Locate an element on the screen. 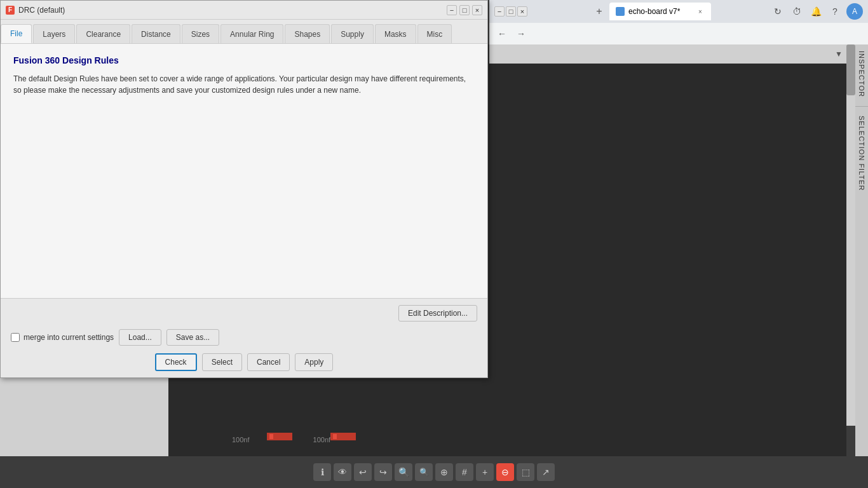 The width and height of the screenshot is (868, 488). browser-maximize: □ is located at coordinates (511, 11).